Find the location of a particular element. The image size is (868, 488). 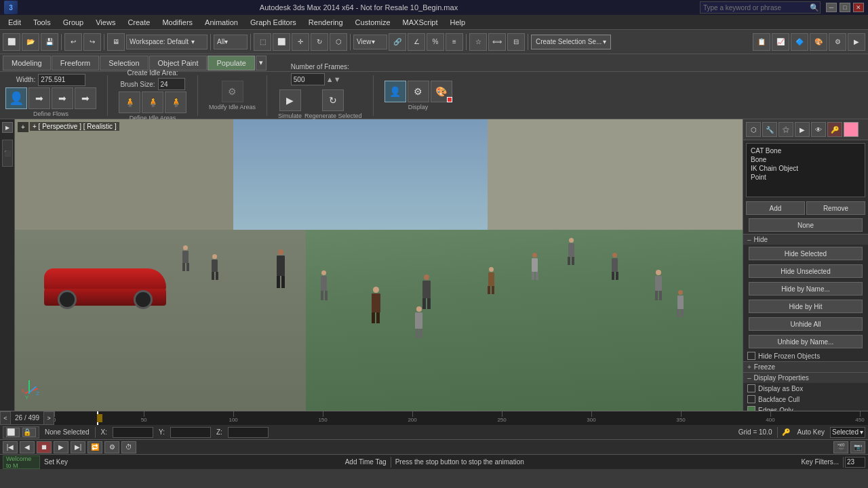

y-coord-input is located at coordinates (191, 432).